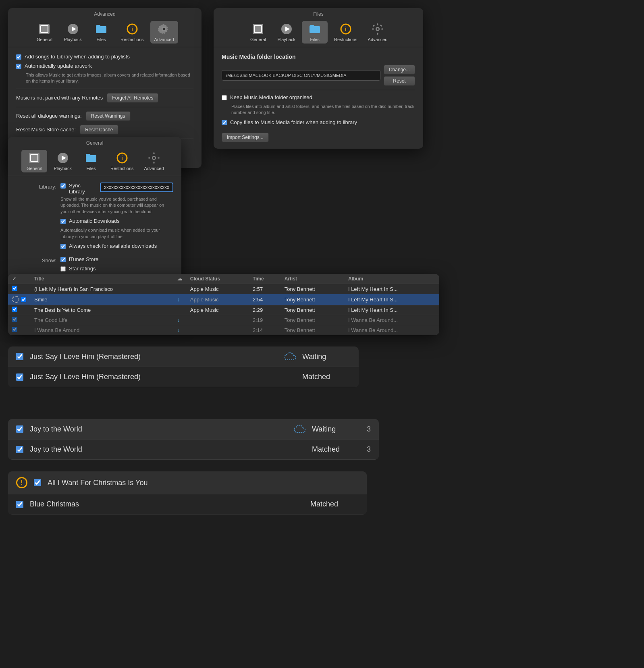  What do you see at coordinates (137, 187) in the screenshot?
I see `sync-library-input` at bounding box center [137, 187].